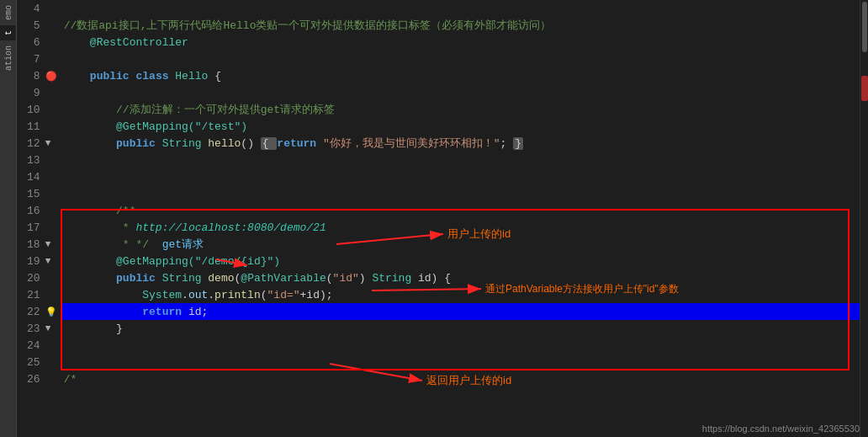 This screenshot has height=437, width=868. Describe the element at coordinates (460, 42) in the screenshot. I see `code-line-6: @RestController` at that location.